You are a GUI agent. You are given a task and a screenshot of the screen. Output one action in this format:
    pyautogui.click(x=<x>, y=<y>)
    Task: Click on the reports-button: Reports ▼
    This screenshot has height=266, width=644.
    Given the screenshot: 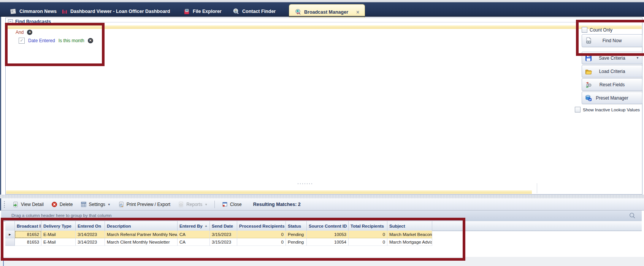 What is the action you would take?
    pyautogui.click(x=193, y=204)
    